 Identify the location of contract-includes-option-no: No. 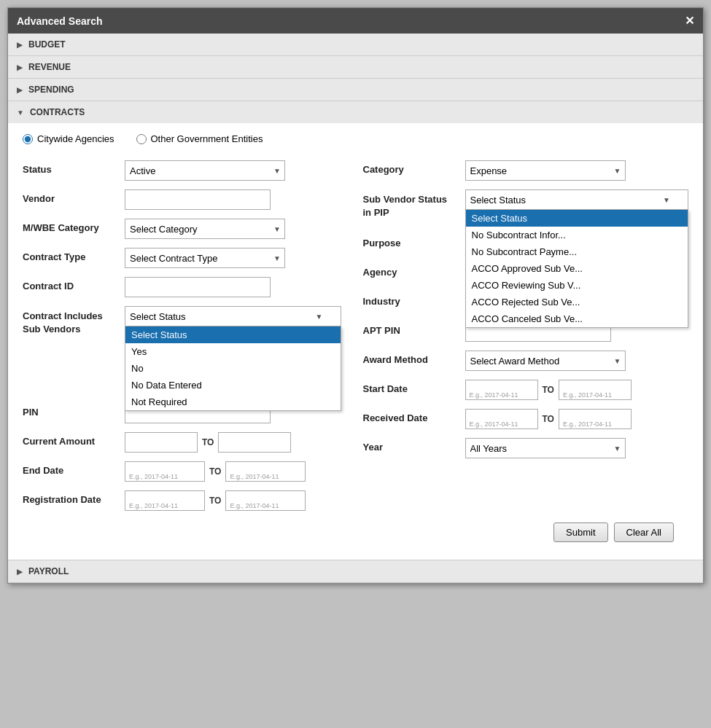
(233, 369).